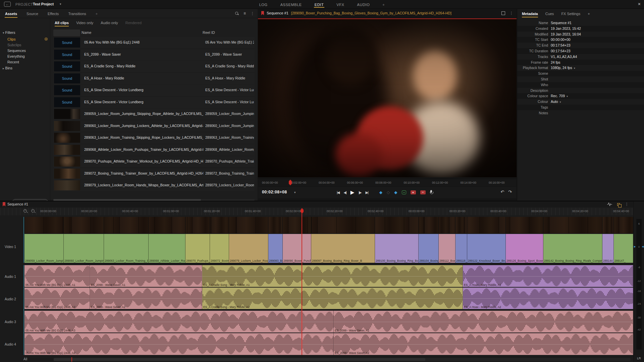 Image resolution: width=644 pixels, height=362 pixels. What do you see at coordinates (384, 4) in the screenshot?
I see `workspace-tab-+: +` at bounding box center [384, 4].